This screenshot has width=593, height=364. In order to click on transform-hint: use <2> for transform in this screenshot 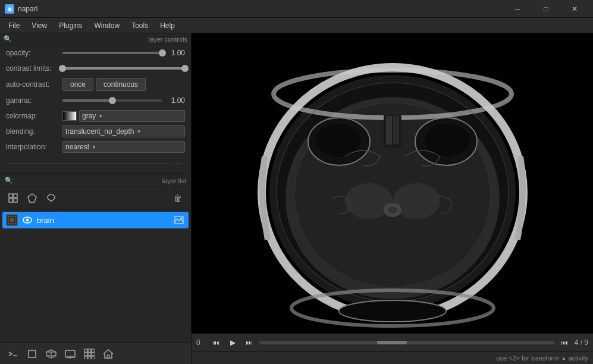, I will do `click(527, 358)`.